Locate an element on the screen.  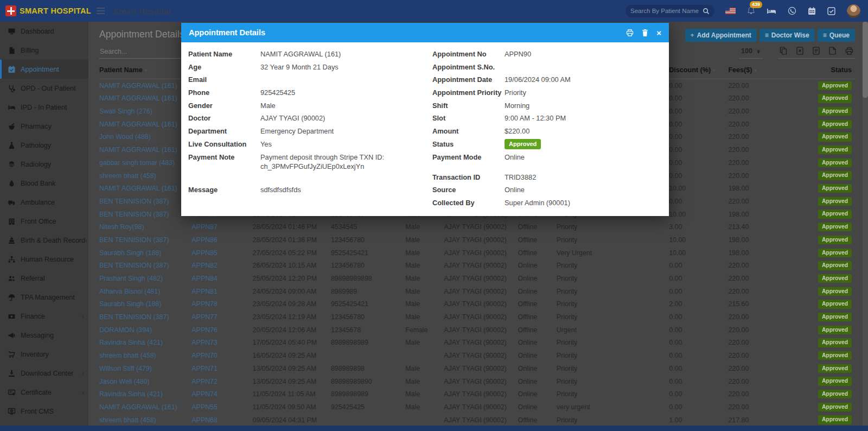
appt_no-link: APPN86 is located at coordinates (205, 240).